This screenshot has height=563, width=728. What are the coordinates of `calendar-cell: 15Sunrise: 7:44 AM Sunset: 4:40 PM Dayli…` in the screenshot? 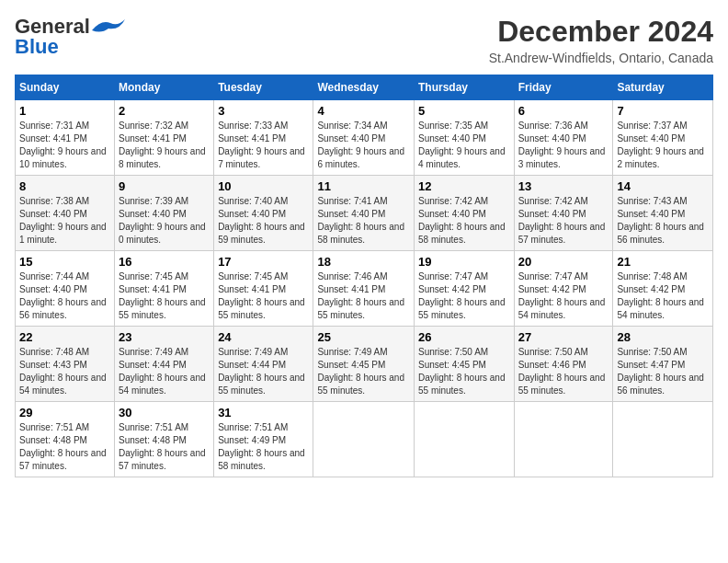 It's located at (65, 289).